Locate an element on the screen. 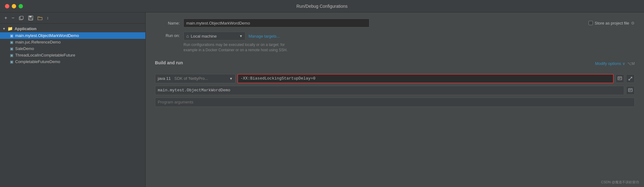  list-item: ▣ SaleDemo is located at coordinates (73, 48).